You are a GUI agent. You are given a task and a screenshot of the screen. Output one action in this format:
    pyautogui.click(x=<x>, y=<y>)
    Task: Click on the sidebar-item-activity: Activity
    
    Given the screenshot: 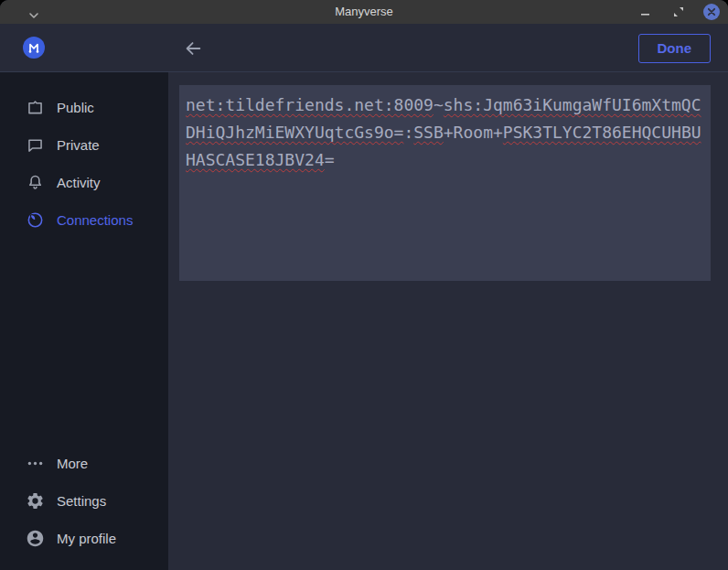 What is the action you would take?
    pyautogui.click(x=84, y=183)
    